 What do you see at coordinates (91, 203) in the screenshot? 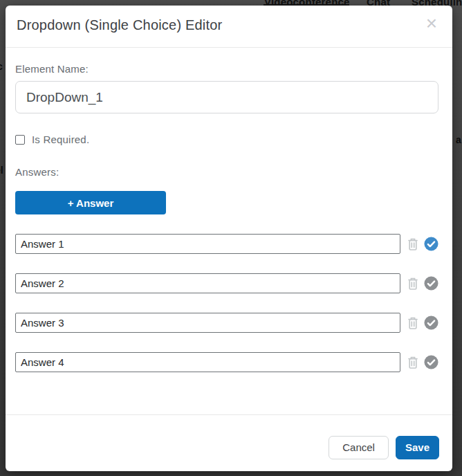
I see `add-answer-button: + Answer` at bounding box center [91, 203].